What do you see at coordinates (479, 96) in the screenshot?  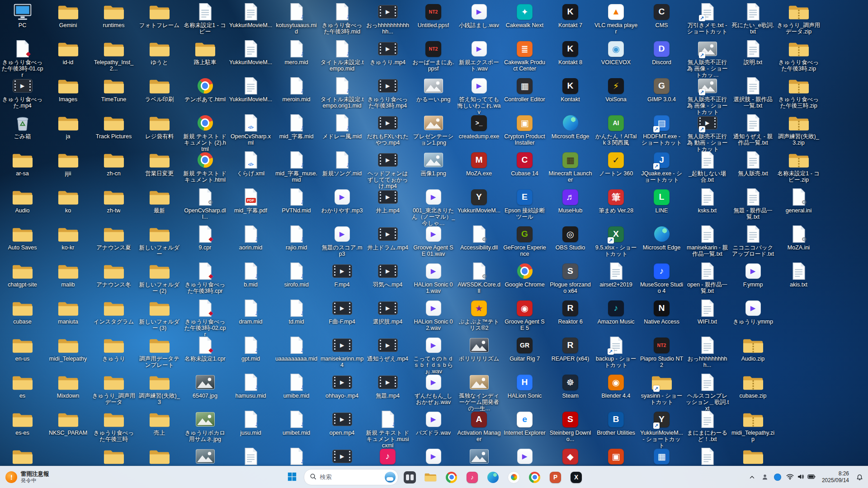 I see `desktop-icon: ▶答え知ってても悔しいわこれ.wav` at bounding box center [479, 96].